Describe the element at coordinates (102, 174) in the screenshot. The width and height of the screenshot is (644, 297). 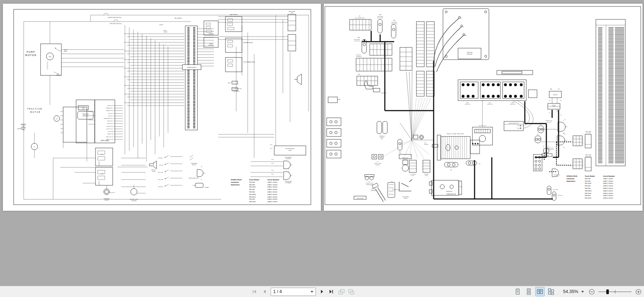
I see `diagram-label: COM` at that location.